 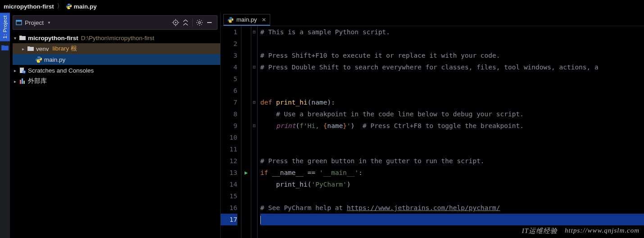 I want to click on dropdown-caret-icon: ▼, so click(x=49, y=23).